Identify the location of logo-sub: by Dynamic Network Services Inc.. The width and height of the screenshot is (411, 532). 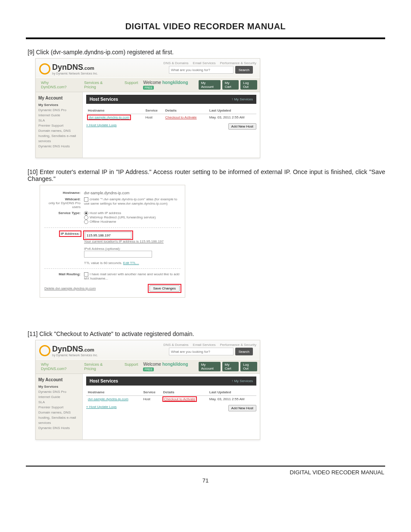
(75, 73).